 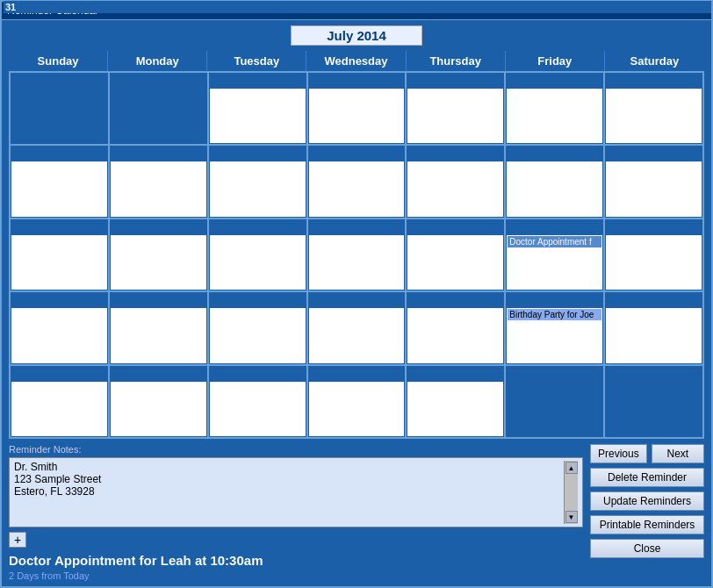 What do you see at coordinates (457, 183) in the screenshot?
I see `cal-cell-1-4: 10` at bounding box center [457, 183].